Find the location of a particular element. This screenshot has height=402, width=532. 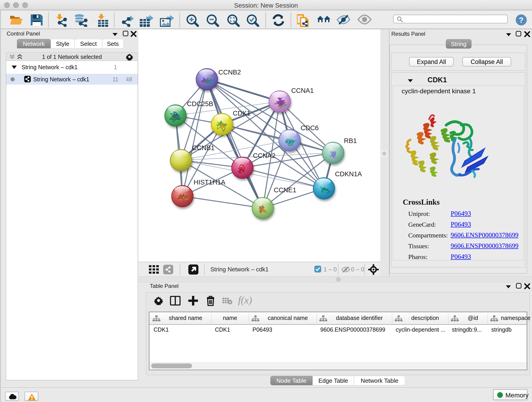

svg-text: CDK1 is located at coordinates (241, 113).